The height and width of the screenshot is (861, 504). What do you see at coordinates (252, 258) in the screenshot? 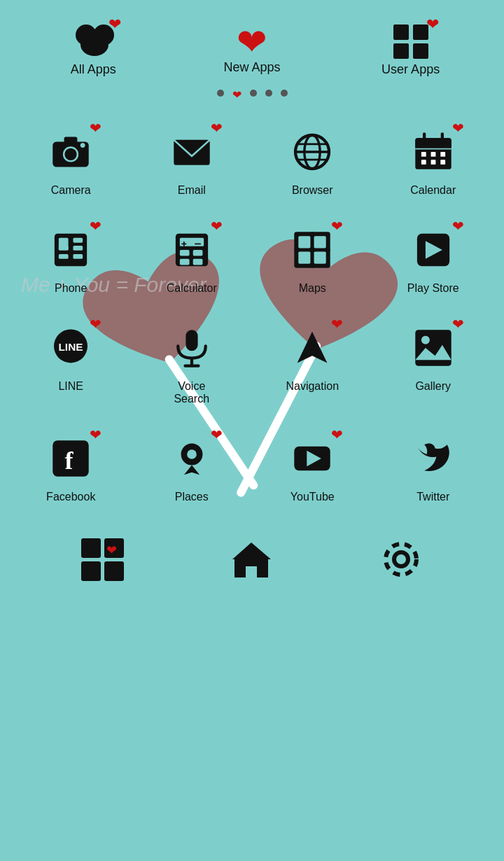
I see `app-grid-row2: ❤ Phone ❤ Calculator` at bounding box center [252, 258].